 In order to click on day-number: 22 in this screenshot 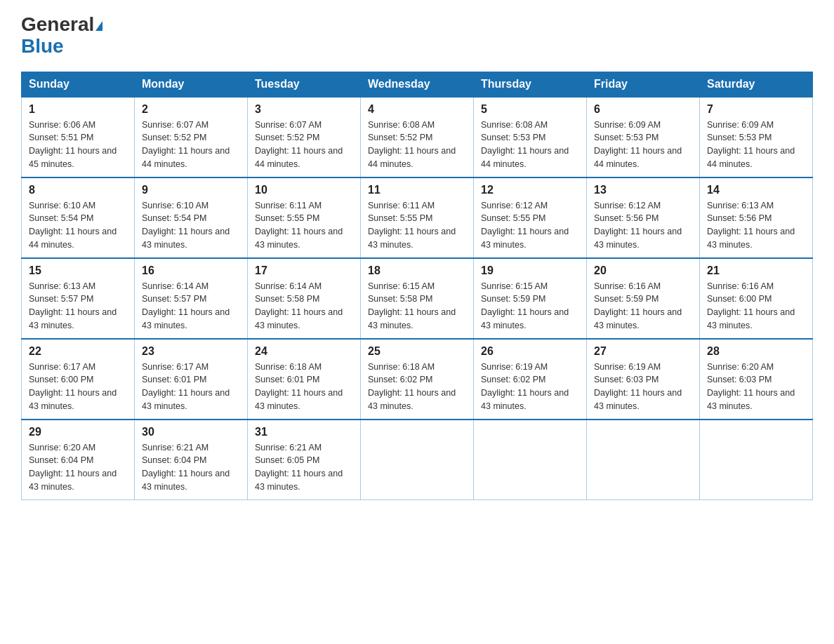, I will do `click(78, 351)`.